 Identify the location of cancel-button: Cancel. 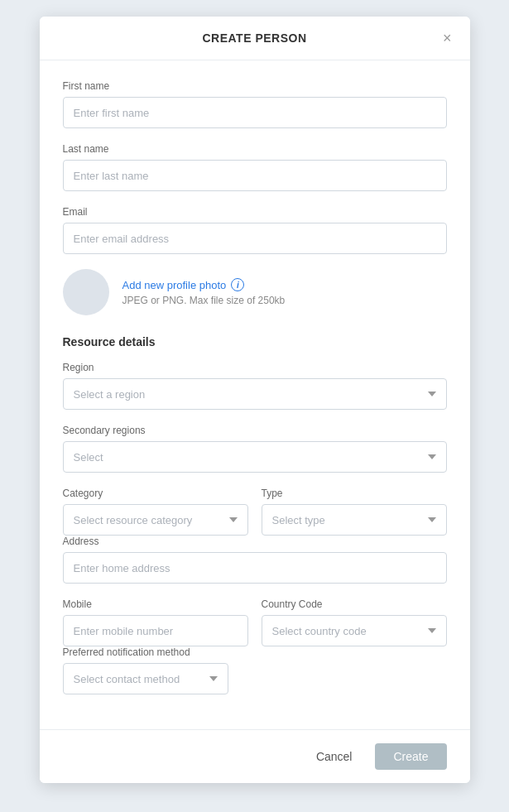
(334, 757).